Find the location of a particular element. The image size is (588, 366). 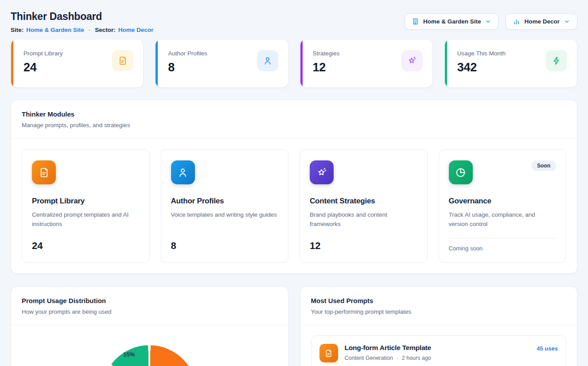

donut-chart: 15% is located at coordinates (149, 355).